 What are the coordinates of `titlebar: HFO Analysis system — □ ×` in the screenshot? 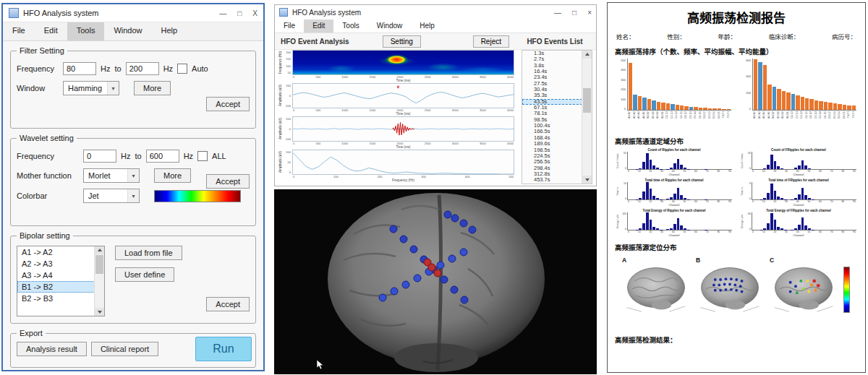 It's located at (435, 12).